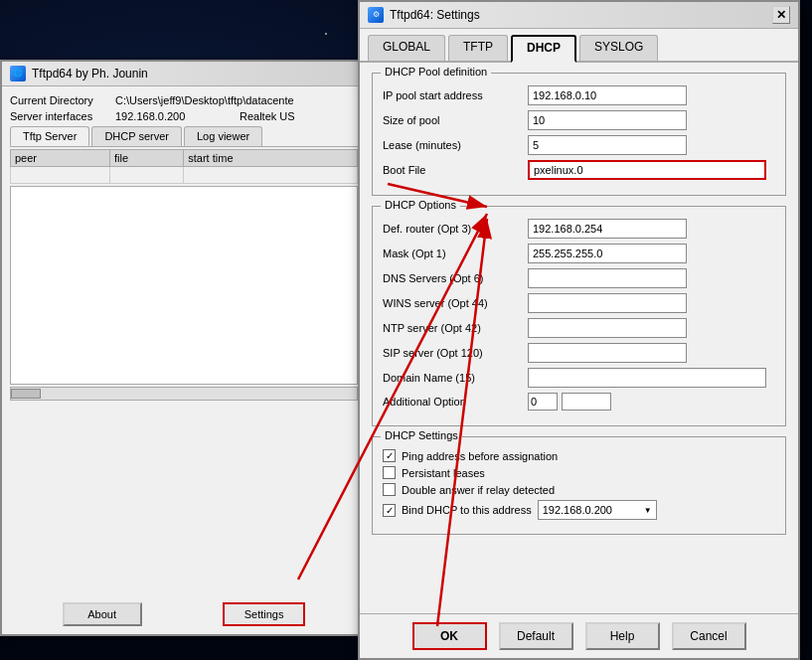 The height and width of the screenshot is (660, 812). I want to click on main-window-titlebar: 🌐 Tftpd64 by Ph. Jounin, so click(184, 74).